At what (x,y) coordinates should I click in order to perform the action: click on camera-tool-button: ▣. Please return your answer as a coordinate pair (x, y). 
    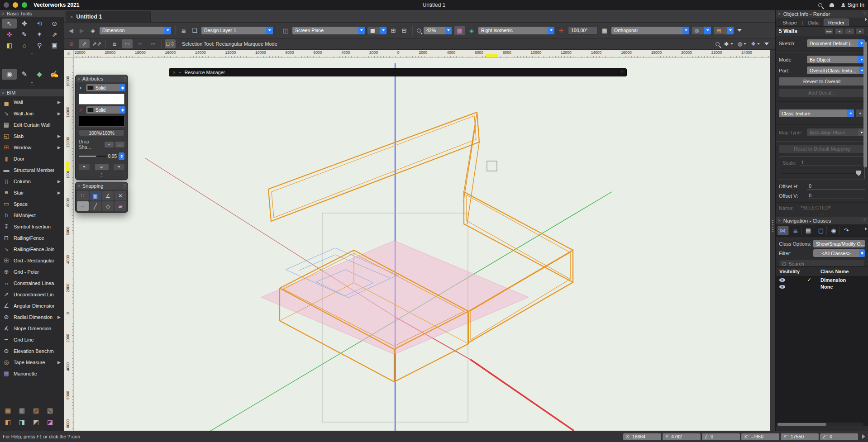
    Looking at the image, I should click on (54, 45).